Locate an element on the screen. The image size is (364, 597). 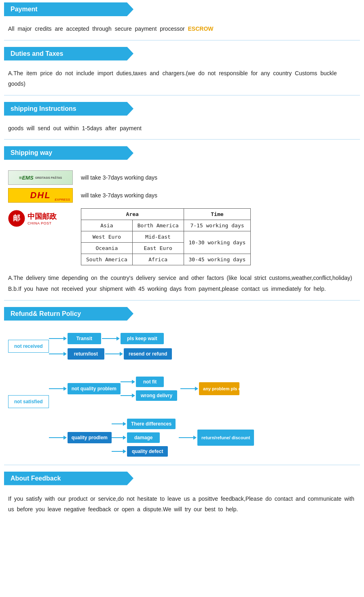
duties-section: Duties and Taxes A.The item price do not… is located at coordinates (182, 70).